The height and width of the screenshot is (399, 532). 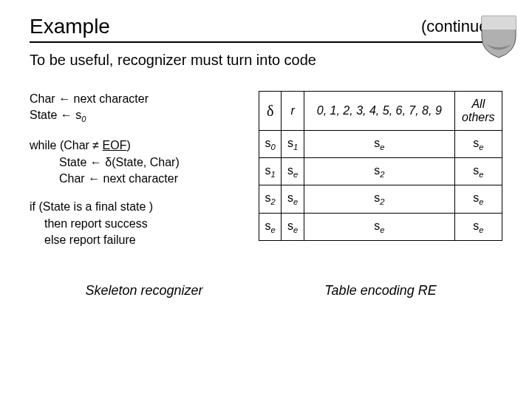 I want to click on table-row: s2 se s2 se, so click(x=381, y=200).